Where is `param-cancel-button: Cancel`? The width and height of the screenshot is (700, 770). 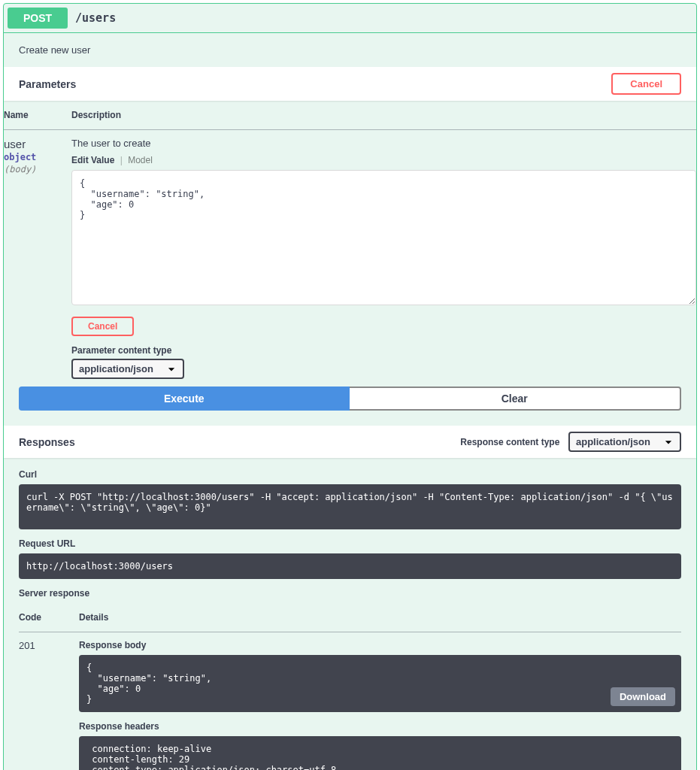
param-cancel-button: Cancel is located at coordinates (102, 326).